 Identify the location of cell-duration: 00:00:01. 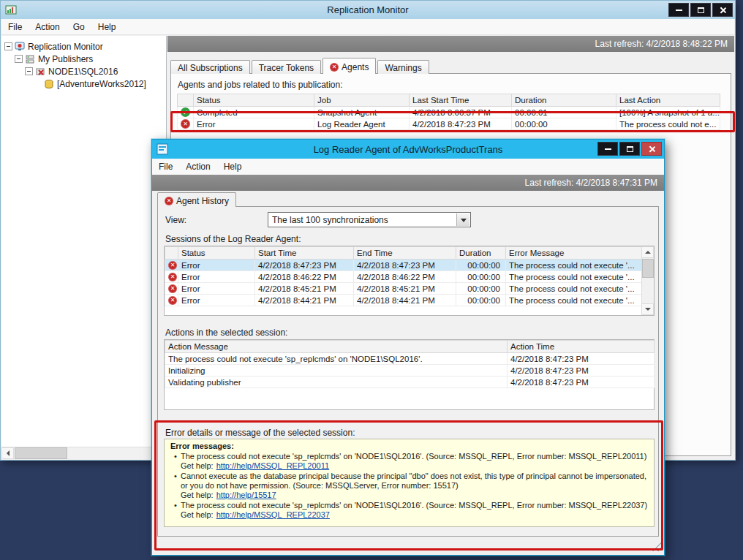
(565, 113).